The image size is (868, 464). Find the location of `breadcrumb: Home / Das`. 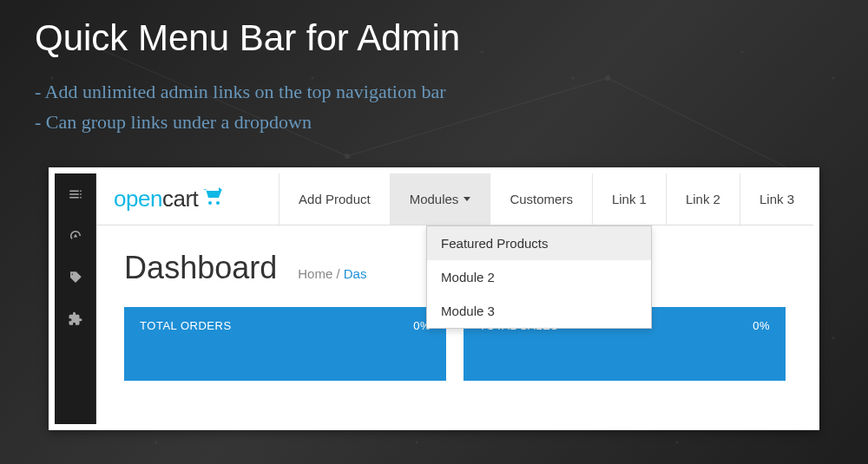

breadcrumb: Home / Das is located at coordinates (332, 274).